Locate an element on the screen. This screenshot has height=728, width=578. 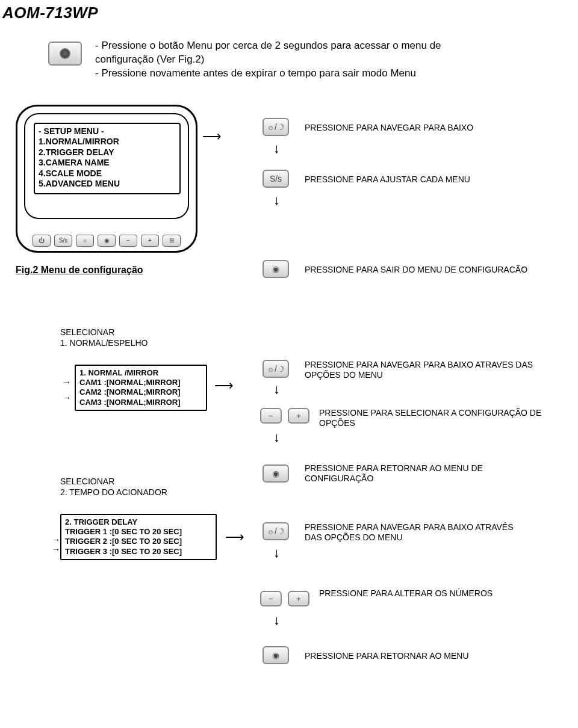
monitor-button-bar: ⏻ S/s ☼ ◉ − + ⊞ is located at coordinates (107, 241).